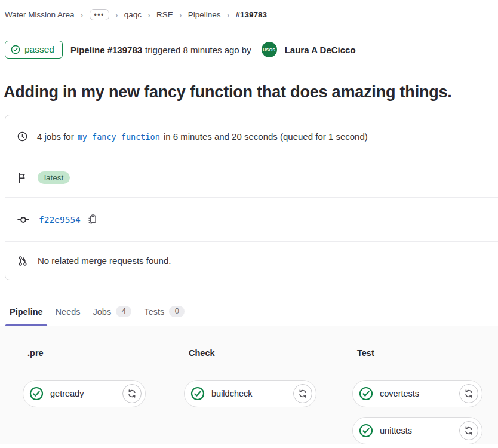  I want to click on job-name: unittests, so click(419, 431).